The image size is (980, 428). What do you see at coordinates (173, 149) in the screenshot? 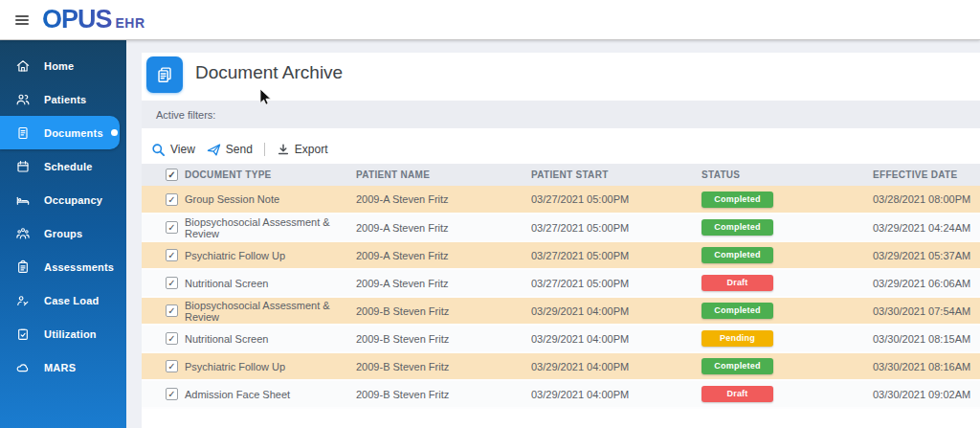
I see `view-button: View` at bounding box center [173, 149].